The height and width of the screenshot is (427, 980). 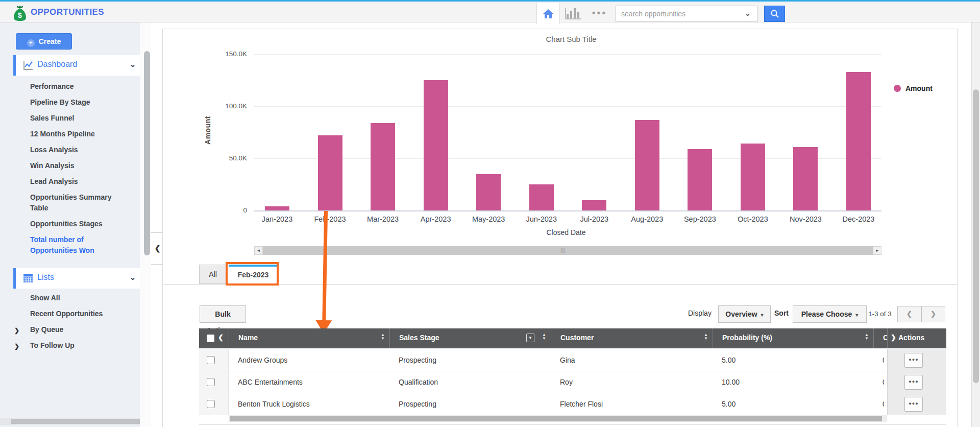 I want to click on ellipsis-icon: ●●●, so click(x=599, y=13).